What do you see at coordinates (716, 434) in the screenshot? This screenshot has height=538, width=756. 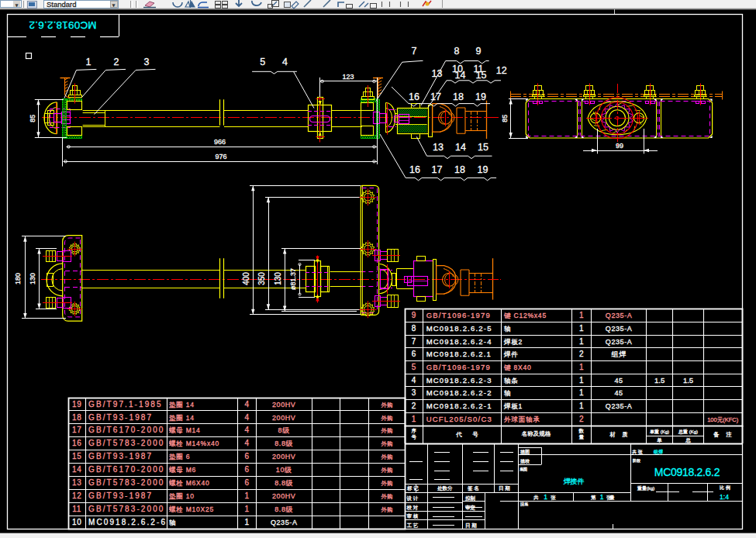 I see `svg-text: 备` at bounding box center [716, 434].